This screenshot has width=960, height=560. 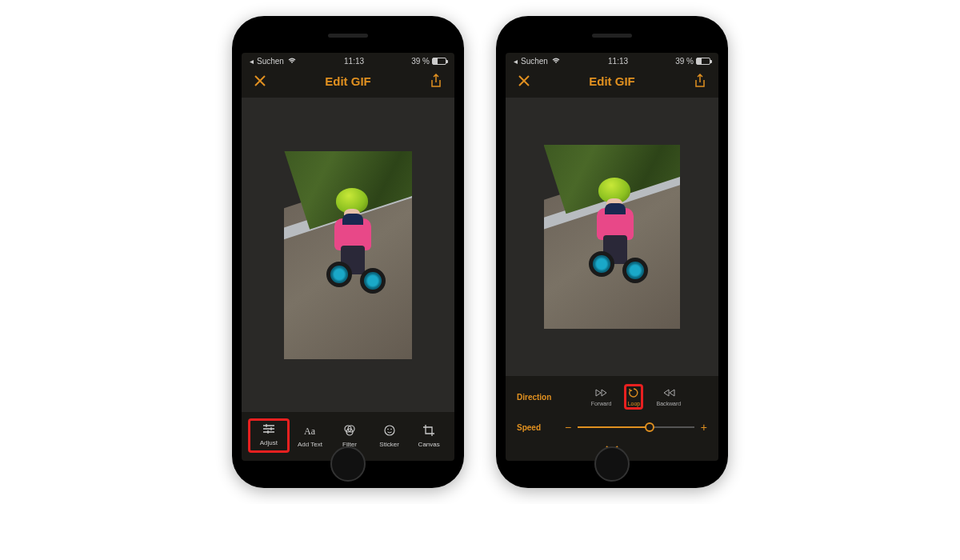 What do you see at coordinates (269, 429) in the screenshot?
I see `adjust-icon` at bounding box center [269, 429].